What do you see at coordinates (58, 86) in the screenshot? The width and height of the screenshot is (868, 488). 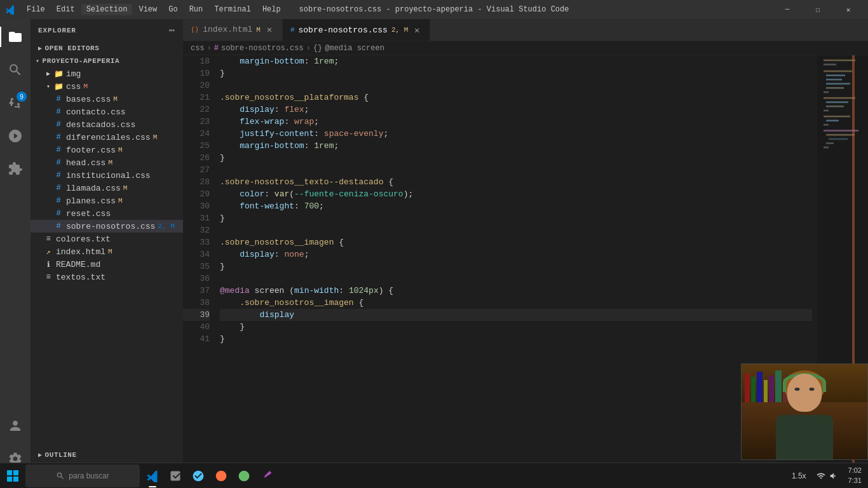 I see `css-folder-icon: 📁` at bounding box center [58, 86].